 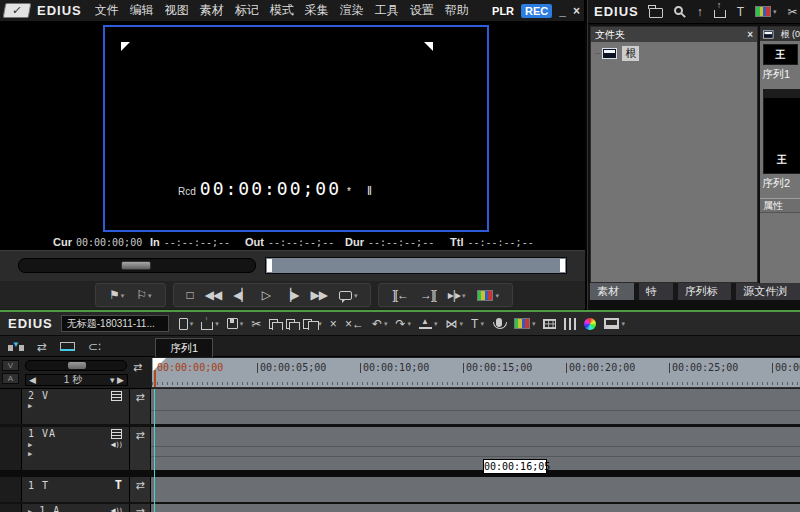 I want to click on razor-button: ▾, so click(x=428, y=324).